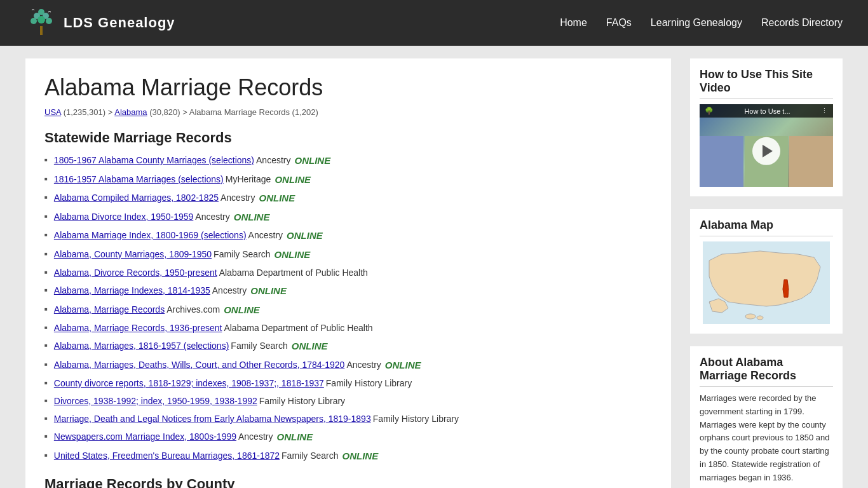  Describe the element at coordinates (348, 482) in the screenshot. I see `county-section-title: Marriage Records by County` at that location.